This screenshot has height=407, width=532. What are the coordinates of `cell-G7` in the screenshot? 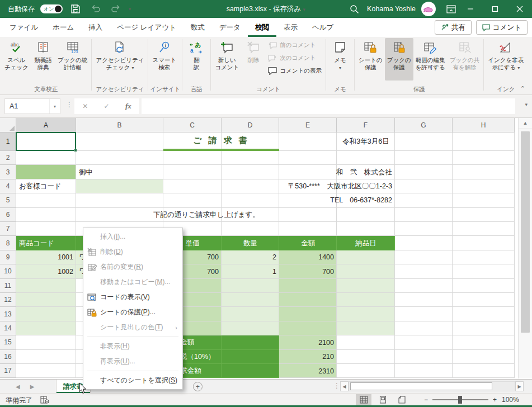 It's located at (424, 229).